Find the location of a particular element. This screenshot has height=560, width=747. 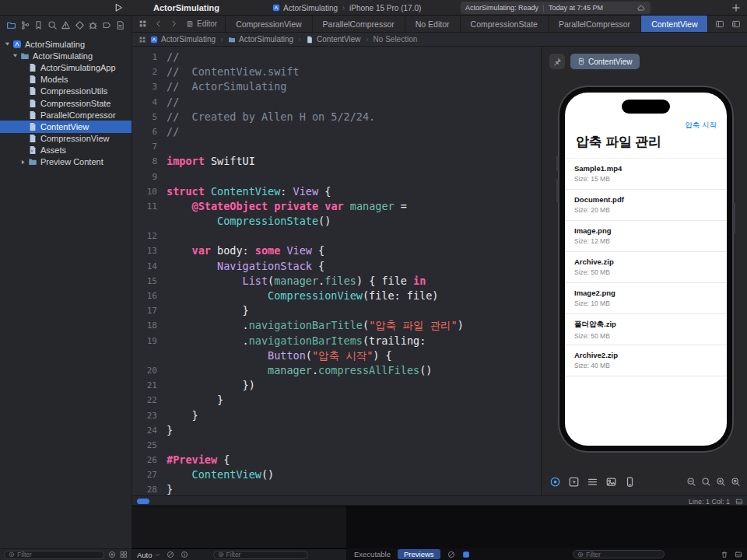

code-line: 11 @StateObject private var manager = is located at coordinates (336, 207).